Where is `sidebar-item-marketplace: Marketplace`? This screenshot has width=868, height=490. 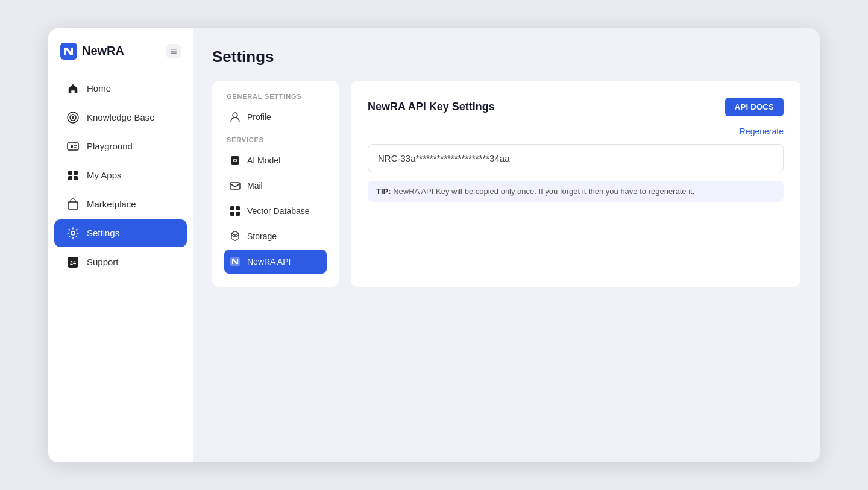
sidebar-item-marketplace: Marketplace is located at coordinates (121, 204).